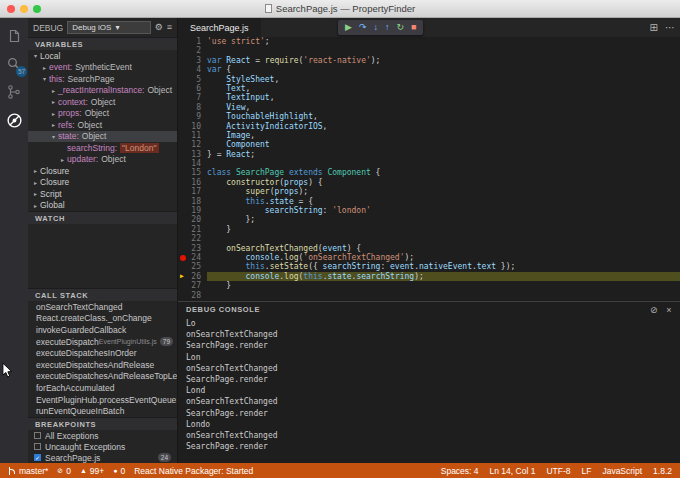 The height and width of the screenshot is (478, 680). What do you see at coordinates (102, 411) in the screenshot?
I see `call-stack-frame: runEventQueueInBatch` at bounding box center [102, 411].